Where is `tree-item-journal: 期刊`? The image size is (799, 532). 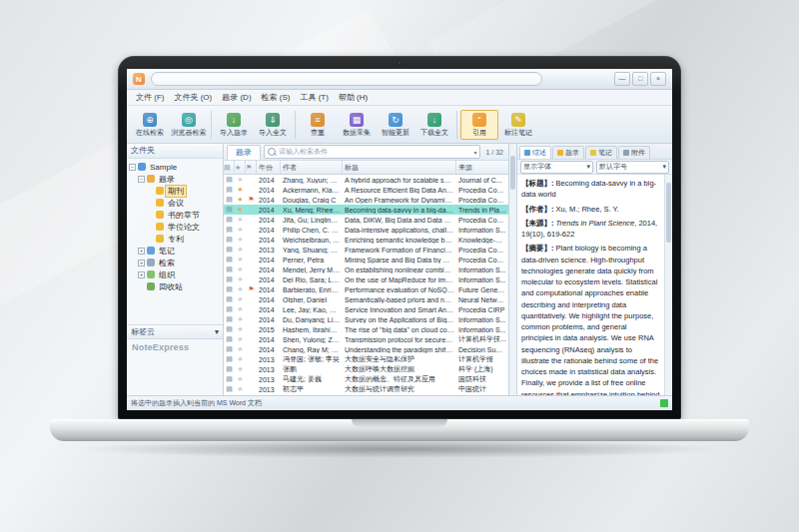
tree-item-journal: 期刊 is located at coordinates (175, 191).